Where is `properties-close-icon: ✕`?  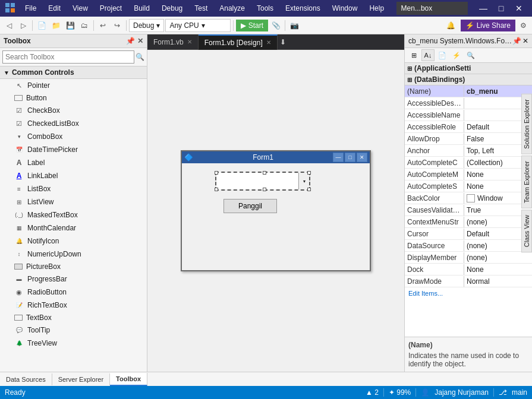
properties-close-icon: ✕ is located at coordinates (525, 41).